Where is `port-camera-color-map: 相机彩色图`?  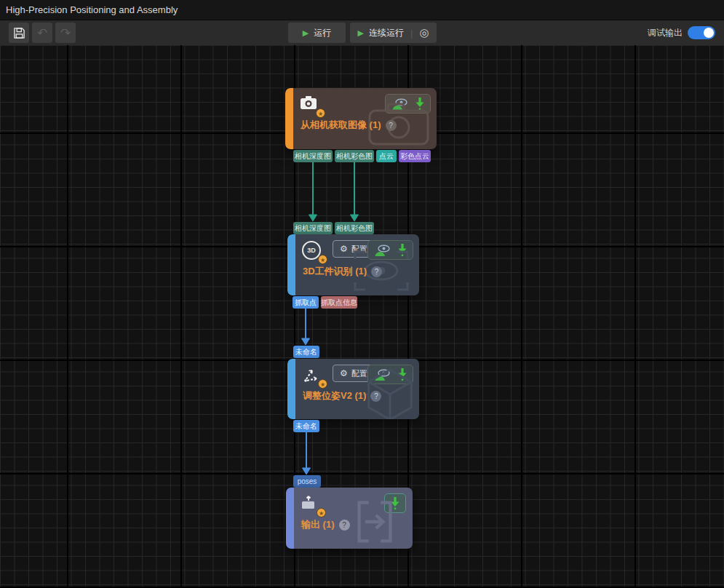
port-camera-color-map: 相机彩色图 is located at coordinates (354, 156).